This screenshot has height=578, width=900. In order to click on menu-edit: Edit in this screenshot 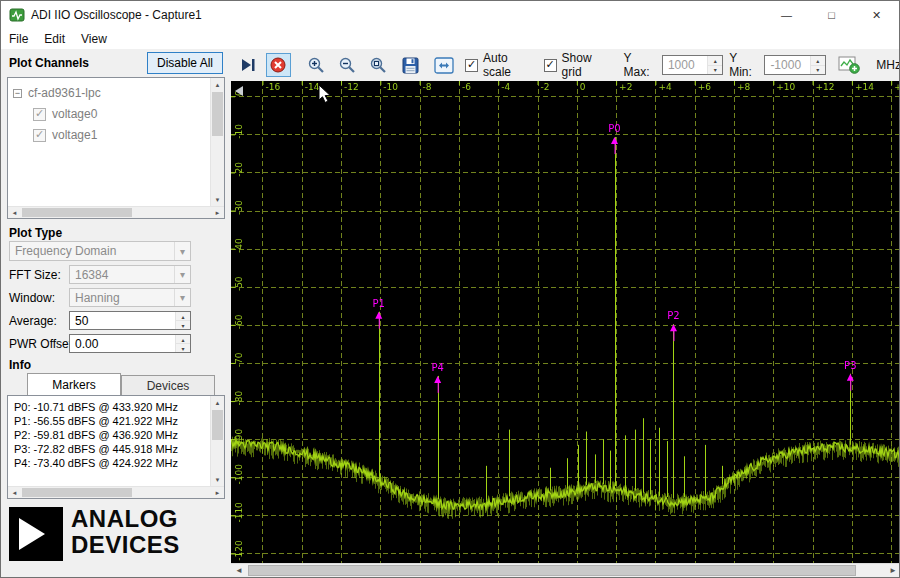, I will do `click(54, 39)`.